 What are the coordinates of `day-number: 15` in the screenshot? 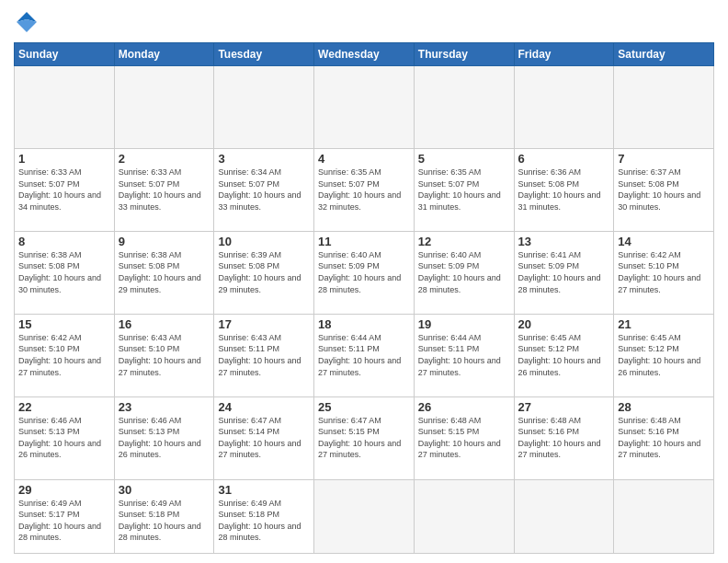 It's located at (64, 324).